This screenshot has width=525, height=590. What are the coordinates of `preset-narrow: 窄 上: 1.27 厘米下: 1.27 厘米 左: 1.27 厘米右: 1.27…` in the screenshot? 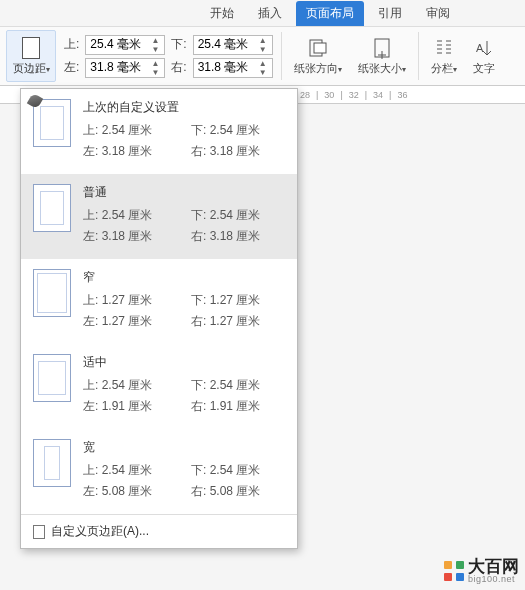 It's located at (159, 302).